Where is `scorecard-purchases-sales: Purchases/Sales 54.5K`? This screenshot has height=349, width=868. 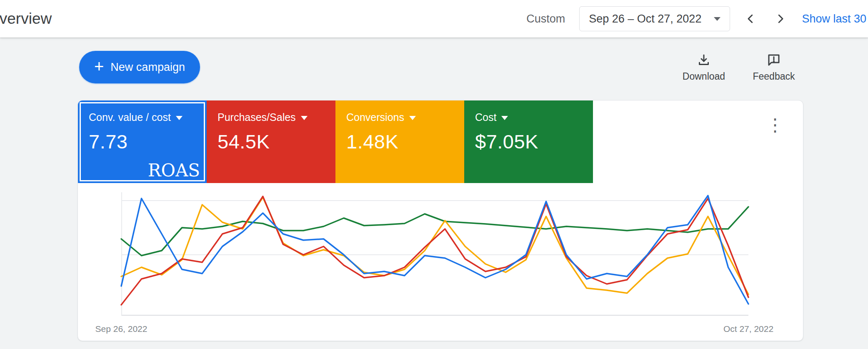 scorecard-purchases-sales: Purchases/Sales 54.5K is located at coordinates (271, 142).